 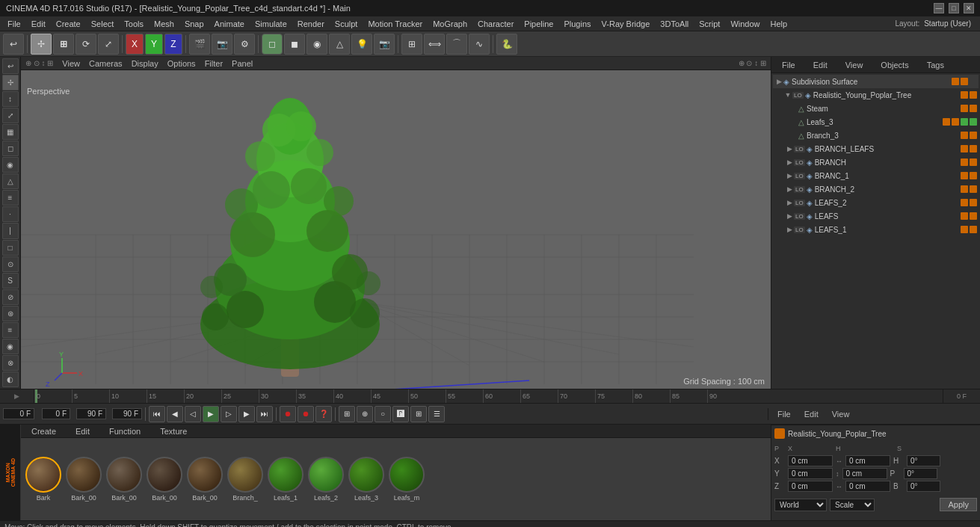 I want to click on render-icon, so click(x=964, y=81).